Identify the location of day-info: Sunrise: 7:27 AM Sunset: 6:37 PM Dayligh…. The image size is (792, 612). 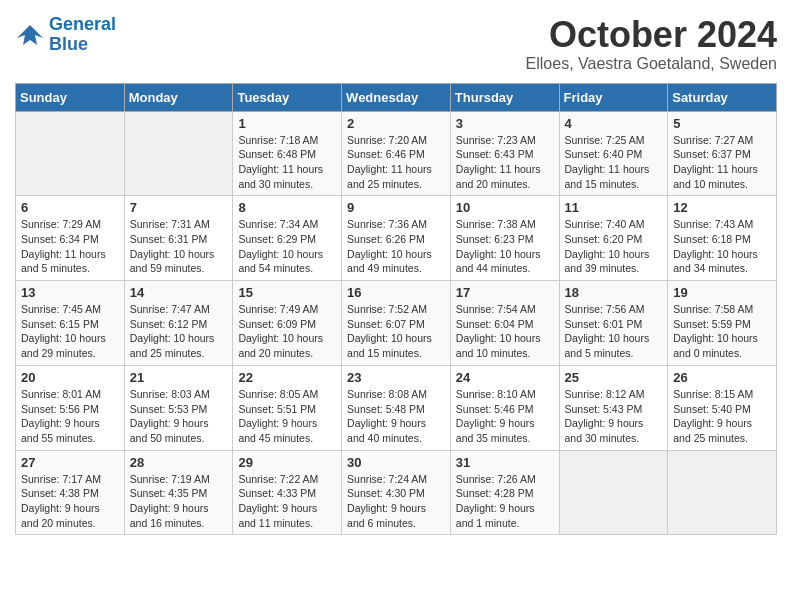
(722, 162).